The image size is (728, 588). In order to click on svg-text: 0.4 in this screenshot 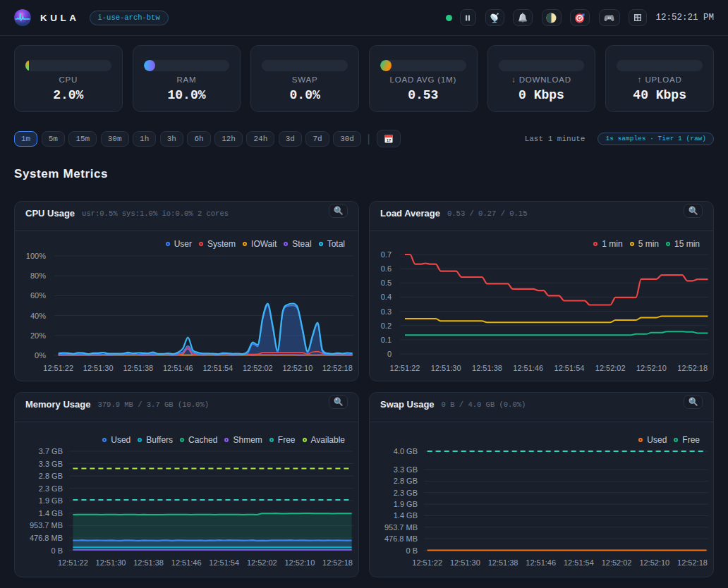, I will do `click(387, 297)`.